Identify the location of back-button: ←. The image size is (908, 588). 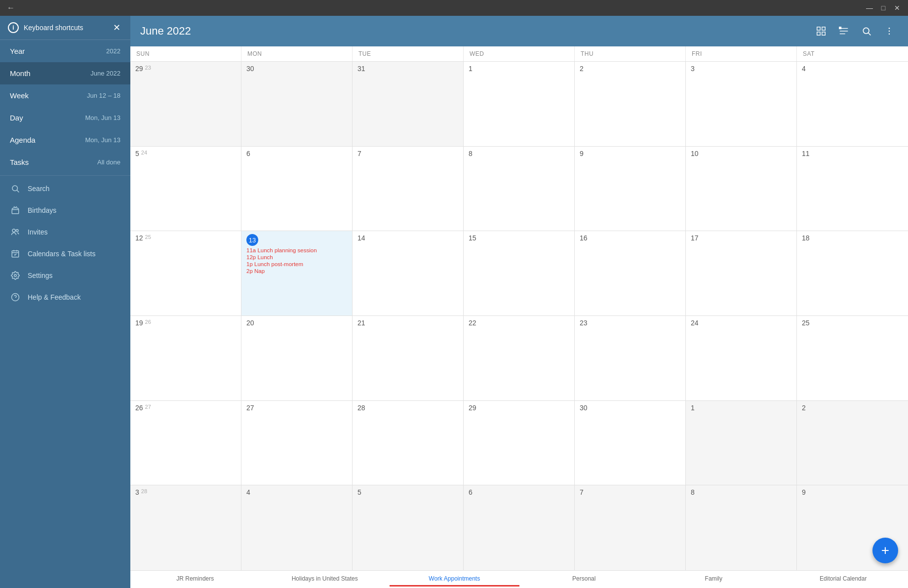
(11, 8).